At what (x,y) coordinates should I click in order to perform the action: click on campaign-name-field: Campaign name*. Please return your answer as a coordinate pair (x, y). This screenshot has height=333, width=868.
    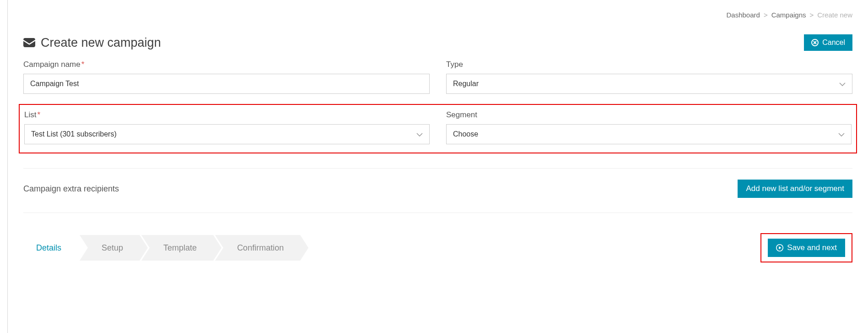
    Looking at the image, I should click on (226, 77).